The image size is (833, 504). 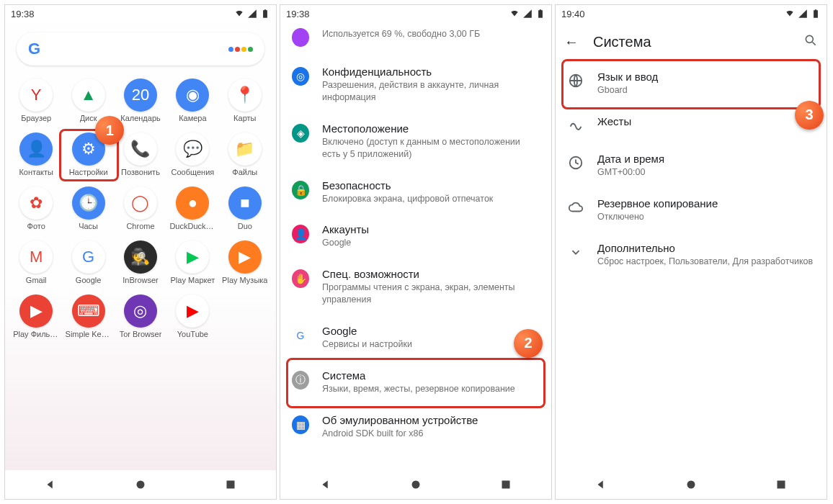 What do you see at coordinates (141, 101) in the screenshot?
I see `app-календарь: 20Календарь` at bounding box center [141, 101].